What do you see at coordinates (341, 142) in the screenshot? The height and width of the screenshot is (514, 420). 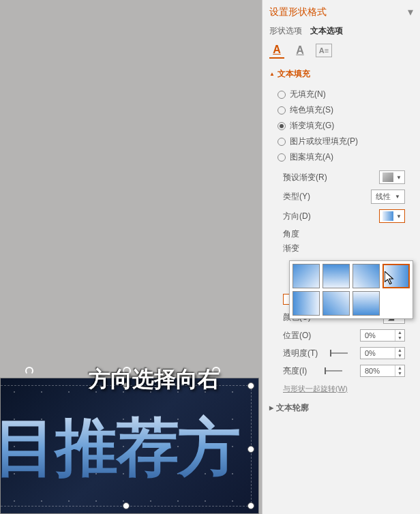 I see `radio-picture-fill: 图片或纹理填充(P)` at bounding box center [341, 142].